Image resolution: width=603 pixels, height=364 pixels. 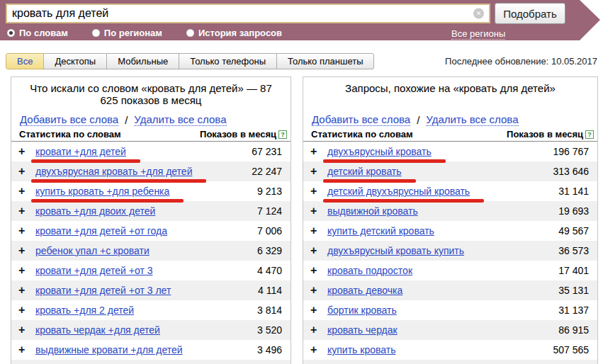 I want to click on panel-title: Что искали со словом «кровать для детей»…, so click(x=151, y=95).